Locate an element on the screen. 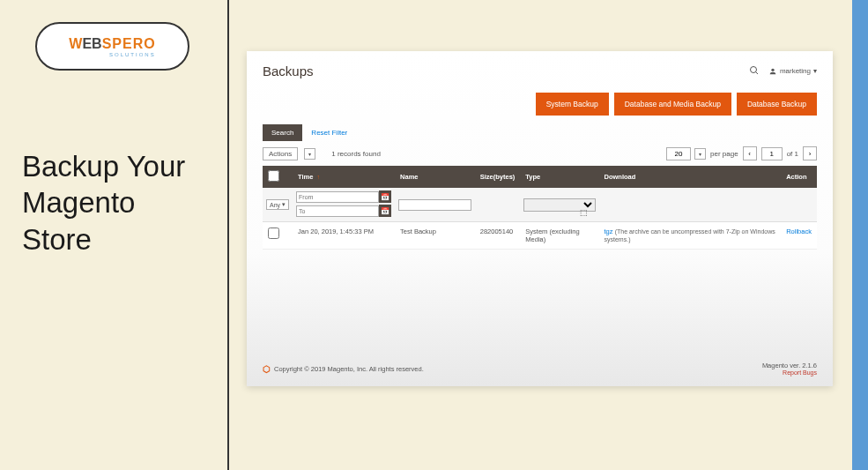 This screenshot has height=470, width=868. cell-size: 282005140 is located at coordinates (498, 236).